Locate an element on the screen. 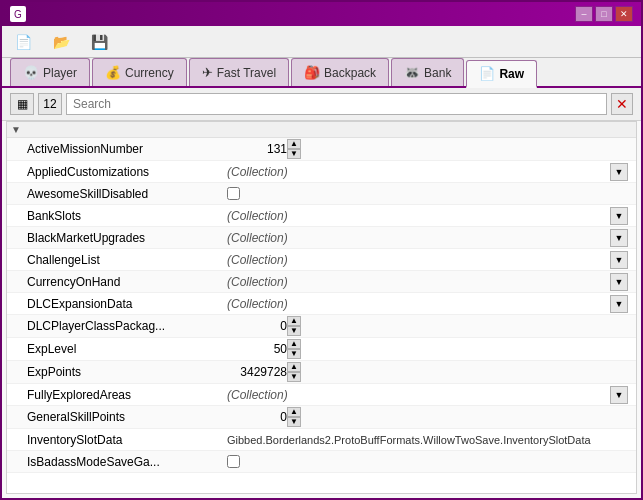 The image size is (643, 500). table-row: GeneralSkillPoints 0 ▲ ▼ is located at coordinates (322, 418).